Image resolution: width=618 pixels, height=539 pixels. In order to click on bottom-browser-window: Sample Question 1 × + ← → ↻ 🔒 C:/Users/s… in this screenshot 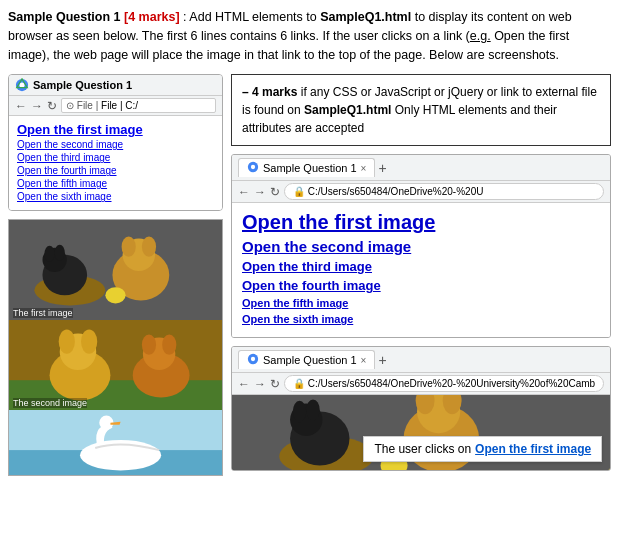, I will do `click(421, 408)`.